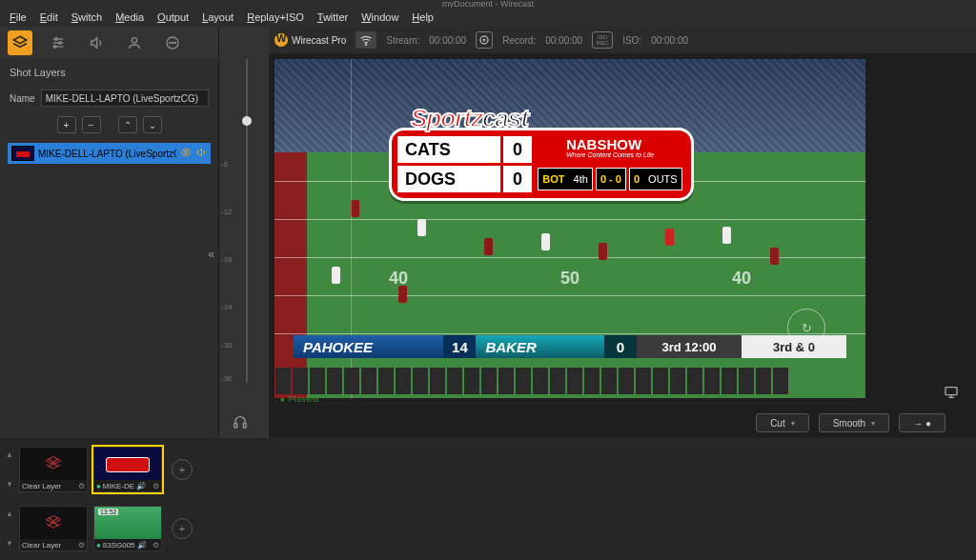 This screenshot has width=976, height=560. Describe the element at coordinates (247, 121) in the screenshot. I see `audio-slider-thumb` at that location.